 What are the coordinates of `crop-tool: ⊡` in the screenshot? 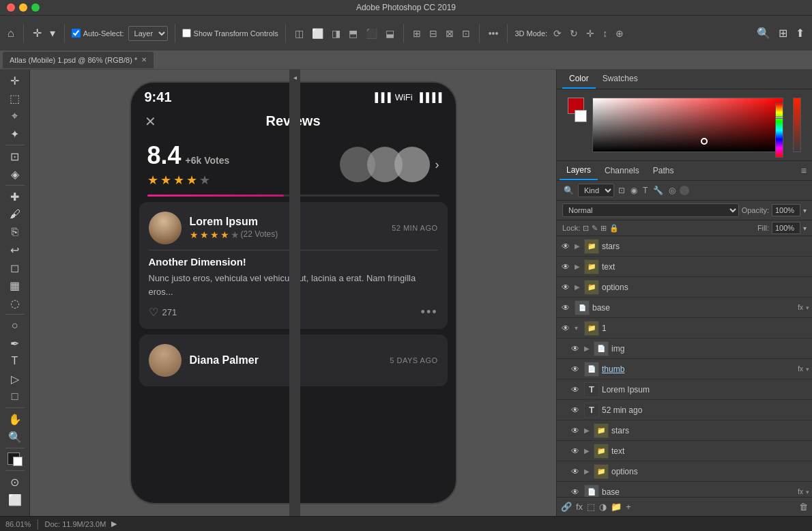 It's located at (15, 156).